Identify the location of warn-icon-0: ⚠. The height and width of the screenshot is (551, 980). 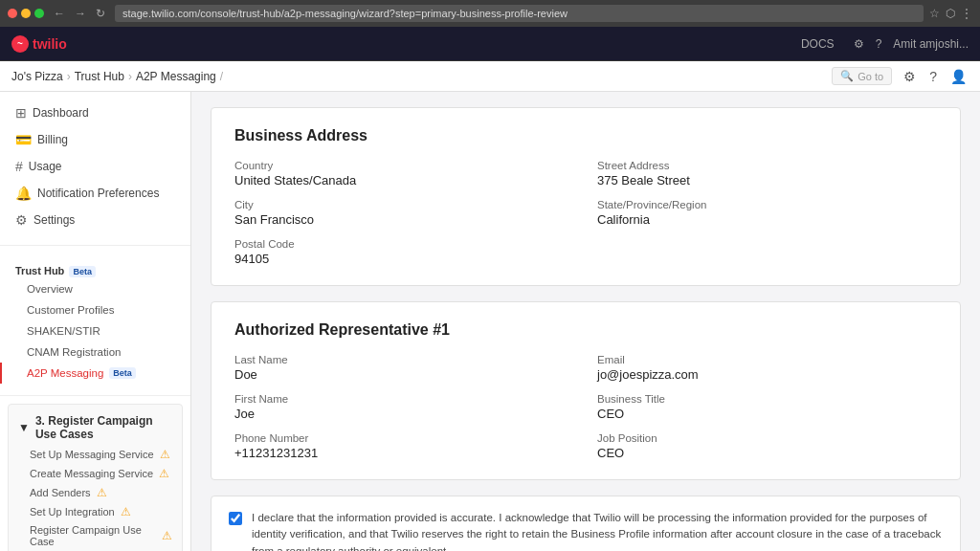
(165, 454).